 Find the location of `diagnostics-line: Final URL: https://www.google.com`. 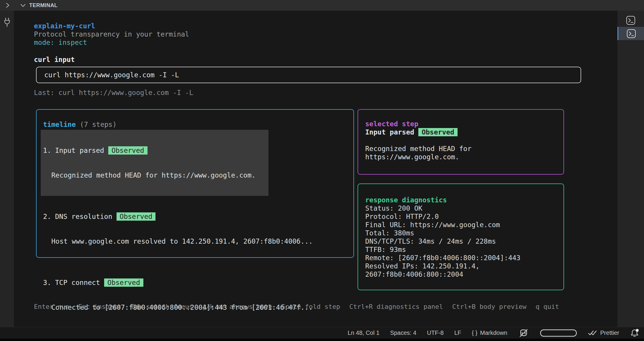

diagnostics-line: Final URL: https://www.google.com is located at coordinates (461, 225).